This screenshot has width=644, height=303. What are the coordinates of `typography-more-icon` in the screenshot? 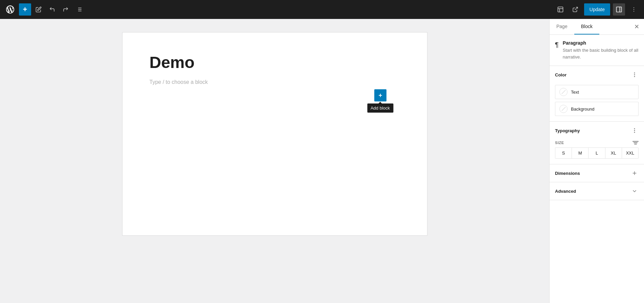 It's located at (635, 131).